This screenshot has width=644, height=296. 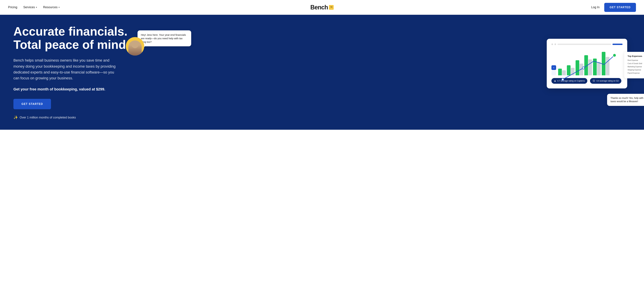 I want to click on sparkle-icon: ✨, so click(x=16, y=118).